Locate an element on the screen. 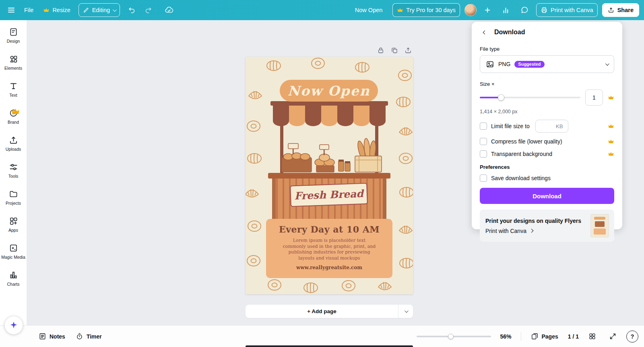  canva-assistant-button is located at coordinates (14, 325).